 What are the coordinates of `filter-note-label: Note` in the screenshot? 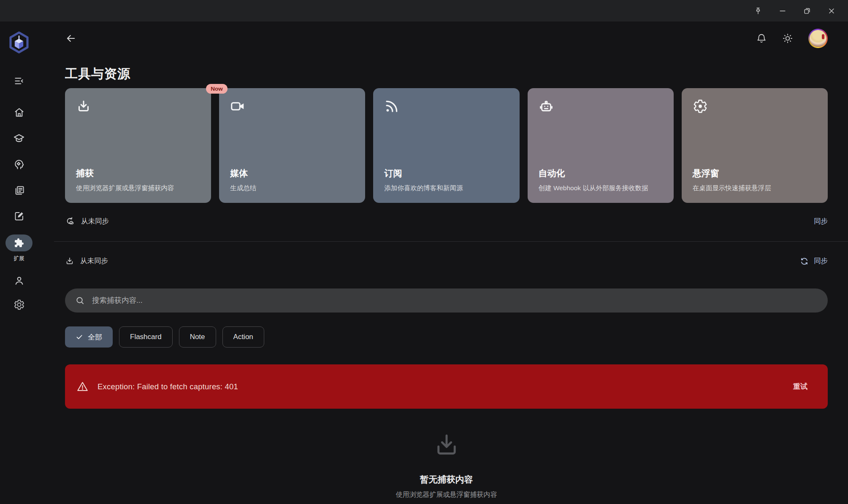 It's located at (198, 337).